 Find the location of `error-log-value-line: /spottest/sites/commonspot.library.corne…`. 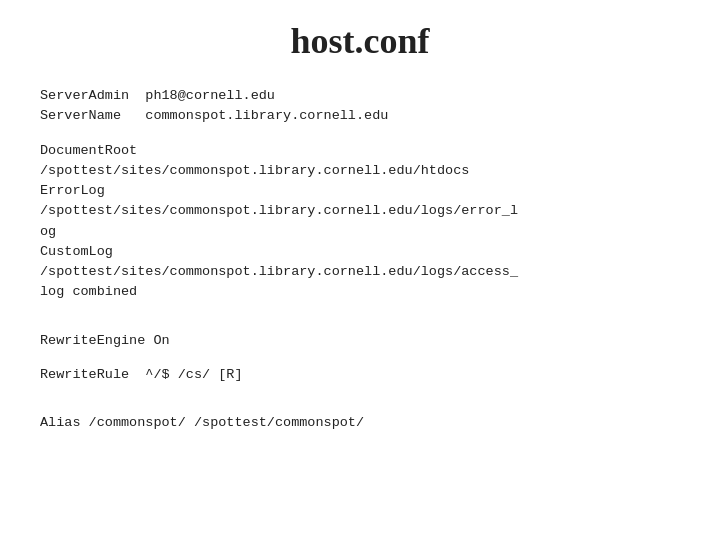

error-log-value-line: /spottest/sites/commonspot.library.corne… is located at coordinates (360, 211).